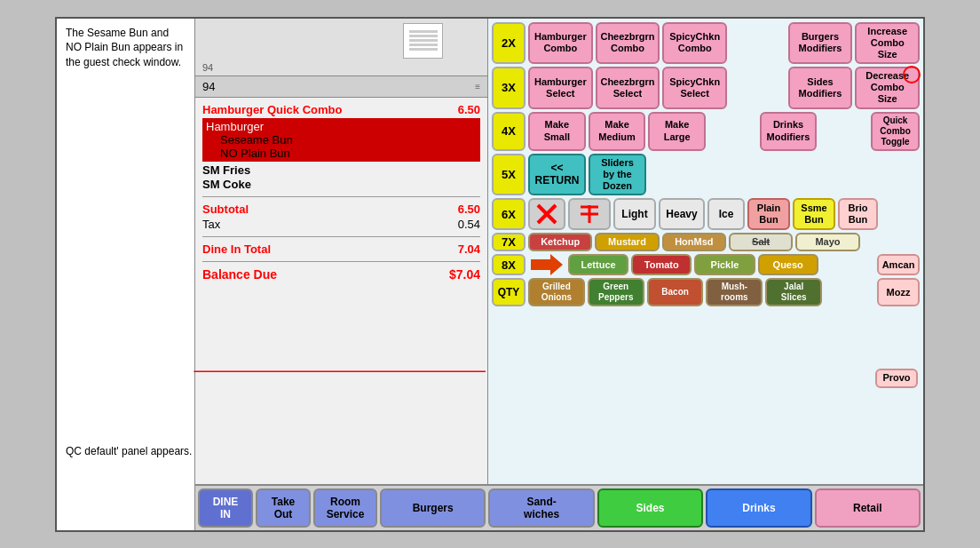 The height and width of the screenshot is (548, 980). What do you see at coordinates (858, 214) in the screenshot?
I see `brio-bun-btn: BrioBun` at bounding box center [858, 214].